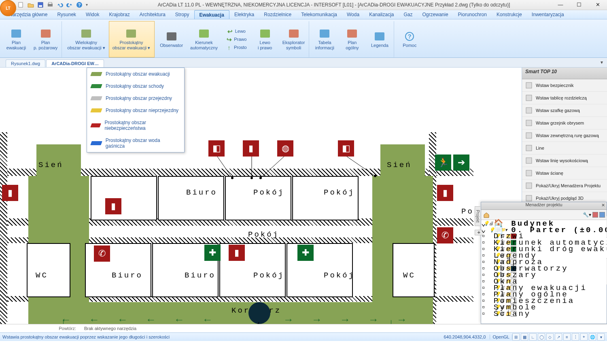  Describe the element at coordinates (353, 15) in the screenshot. I see `menu-tab-woda: Woda` at that location.